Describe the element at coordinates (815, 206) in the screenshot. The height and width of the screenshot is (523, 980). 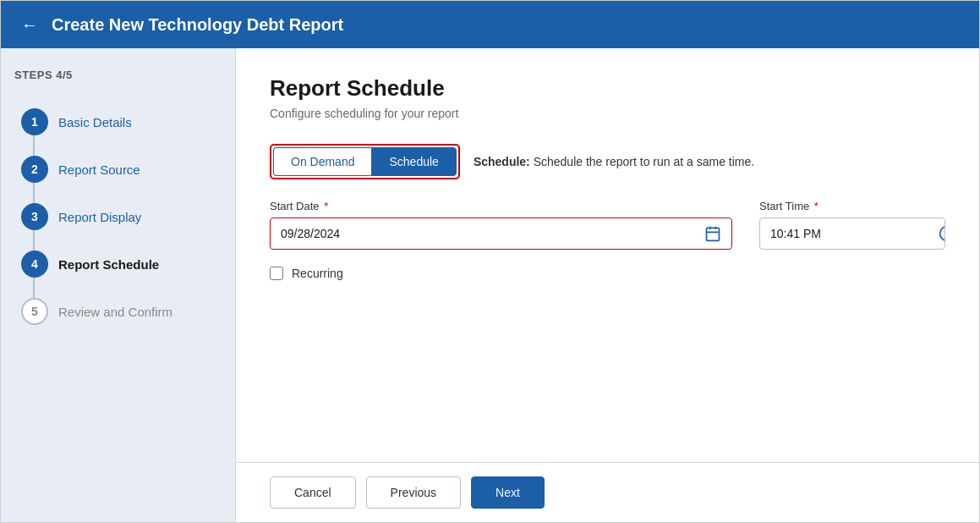
I see `start-time-required: *` at that location.